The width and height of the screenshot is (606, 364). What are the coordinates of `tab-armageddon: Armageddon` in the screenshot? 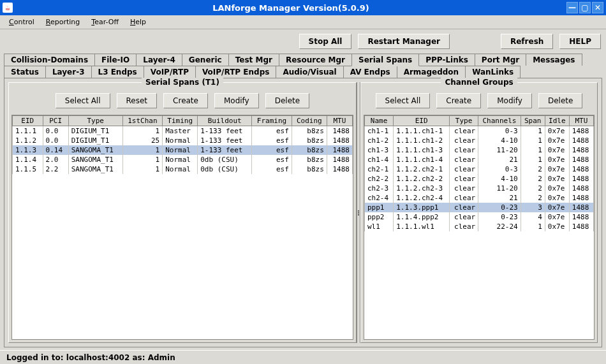 It's located at (431, 71).